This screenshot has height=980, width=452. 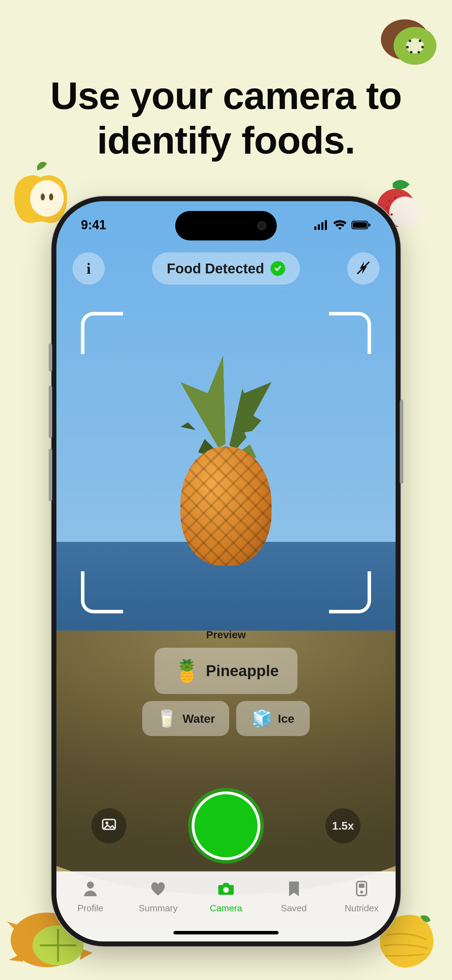 I want to click on pineapple-emoji-icon: 🍍, so click(x=187, y=671).